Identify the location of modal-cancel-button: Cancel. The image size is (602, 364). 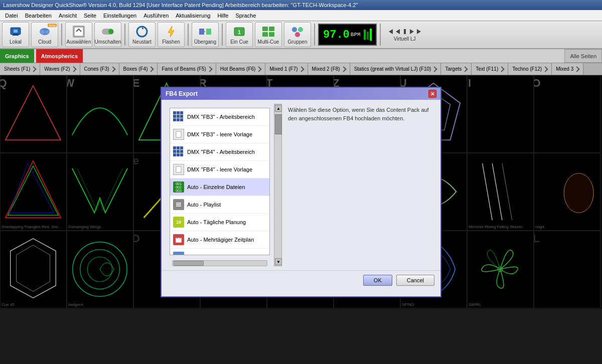
(415, 280).